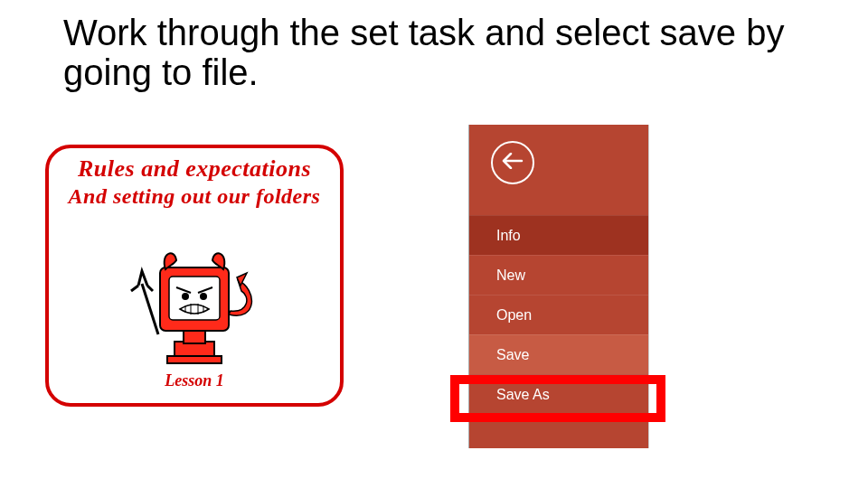  Describe the element at coordinates (511, 275) in the screenshot. I see `menu-item-label: New` at that location.